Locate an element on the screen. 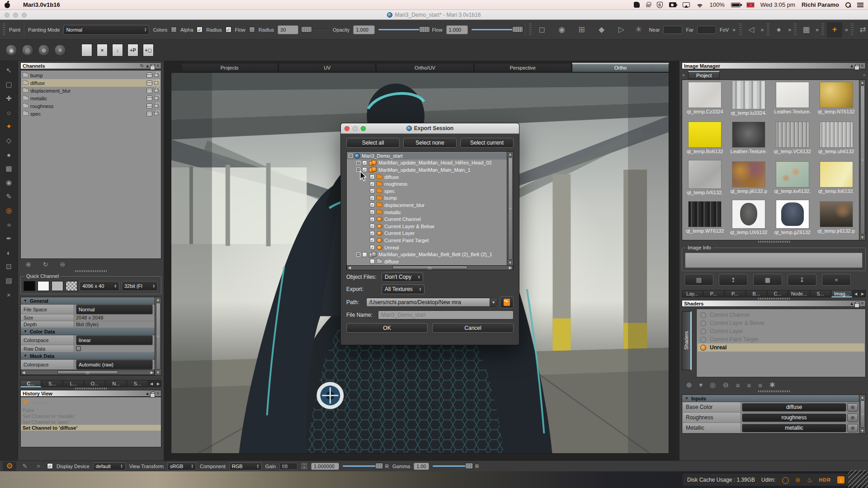 The image size is (868, 488). dock-tab-l: L... is located at coordinates (73, 384).